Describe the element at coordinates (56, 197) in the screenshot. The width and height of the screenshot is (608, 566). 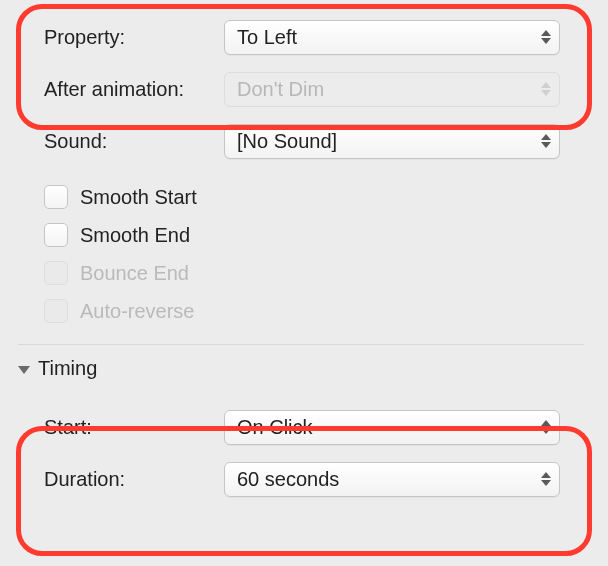
I see `smooth-start-checkbox` at that location.